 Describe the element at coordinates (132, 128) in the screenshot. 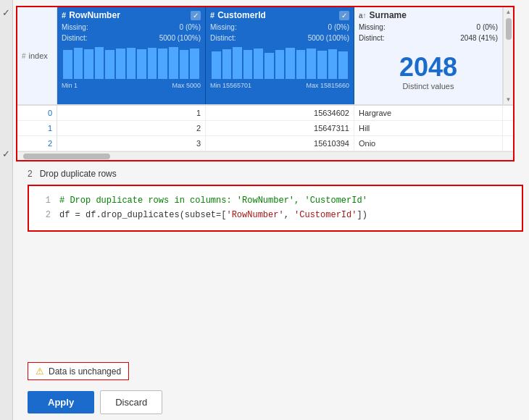

I see `cell-rownum-1: 2` at that location.